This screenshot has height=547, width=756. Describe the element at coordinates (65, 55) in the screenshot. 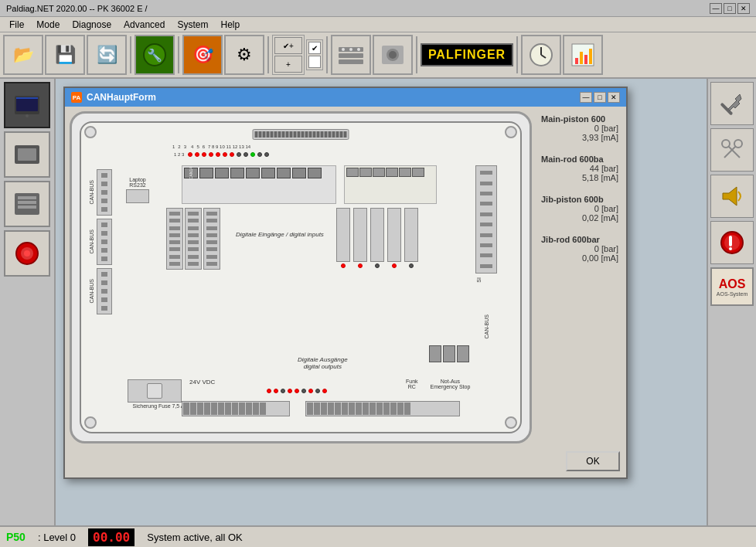

I see `save-button: 💾` at that location.